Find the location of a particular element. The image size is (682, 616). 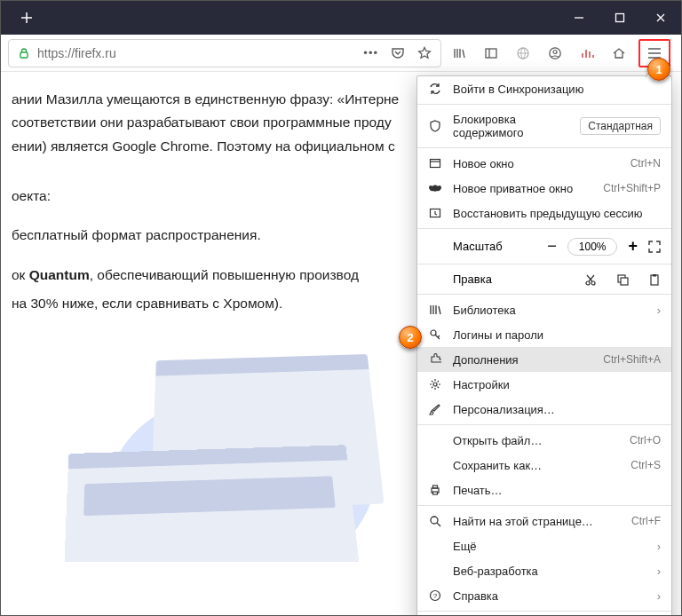

menu-print: Печать… is located at coordinates (544, 490).